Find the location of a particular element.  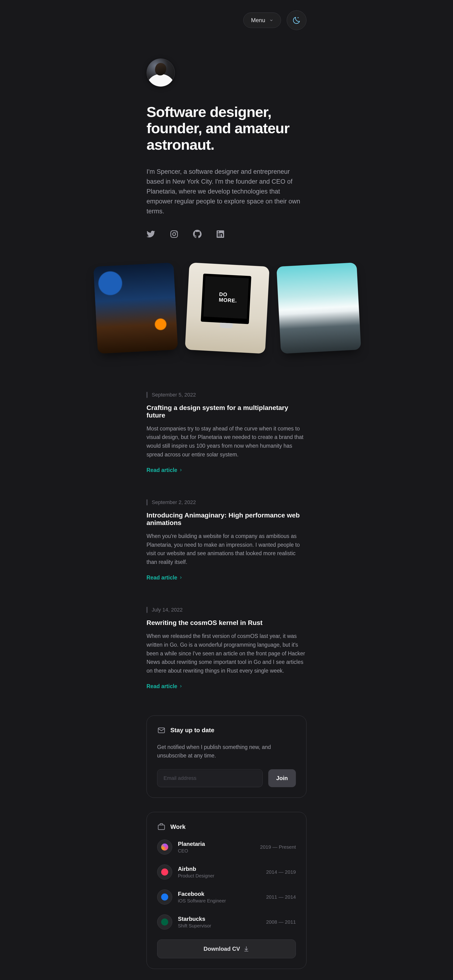

article-body: When we released the first version of co… is located at coordinates (226, 654).